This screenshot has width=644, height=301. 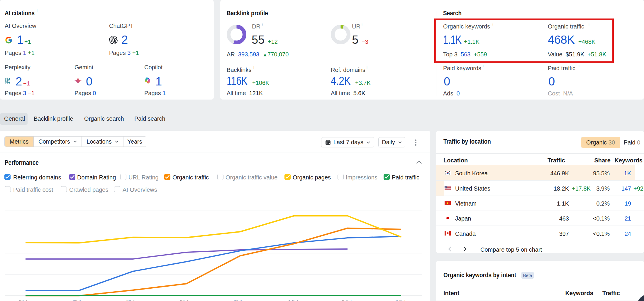 I want to click on svg-text: 29 Jan, so click(x=133, y=300).